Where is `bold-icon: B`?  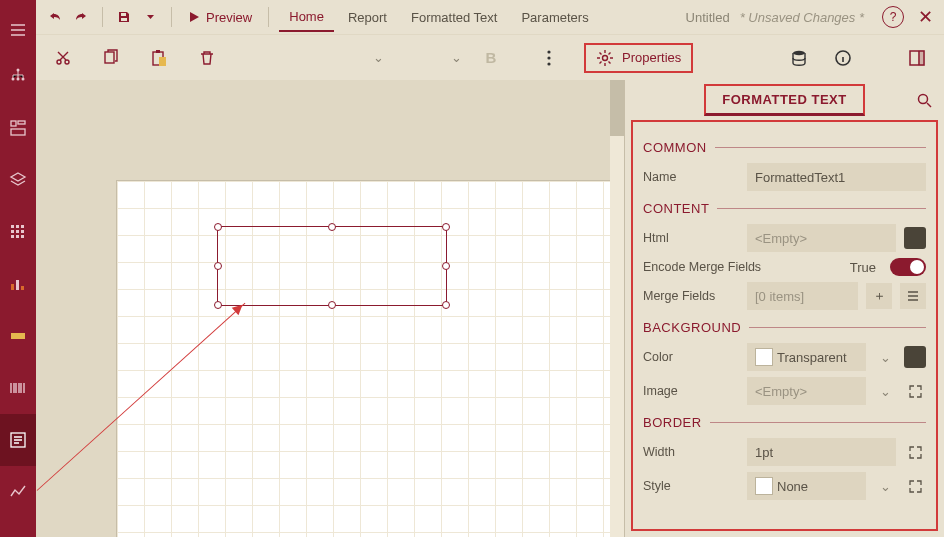 bold-icon: B is located at coordinates (491, 58).